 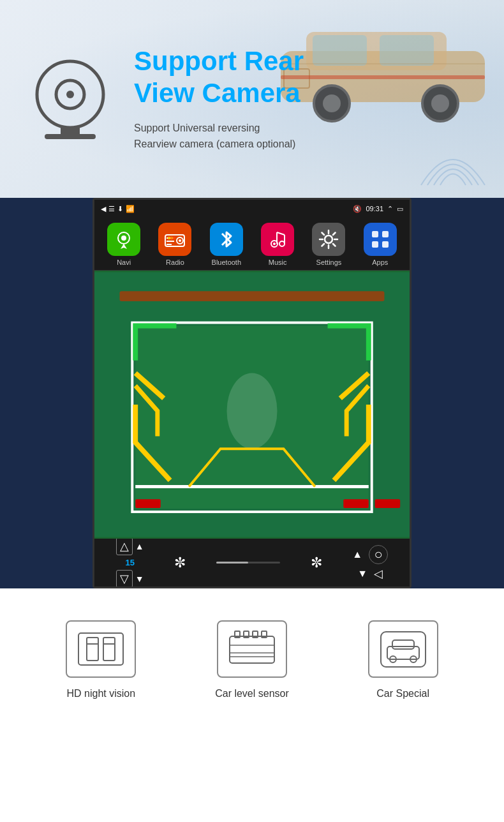 I want to click on app-apps: Apps, so click(x=380, y=244).